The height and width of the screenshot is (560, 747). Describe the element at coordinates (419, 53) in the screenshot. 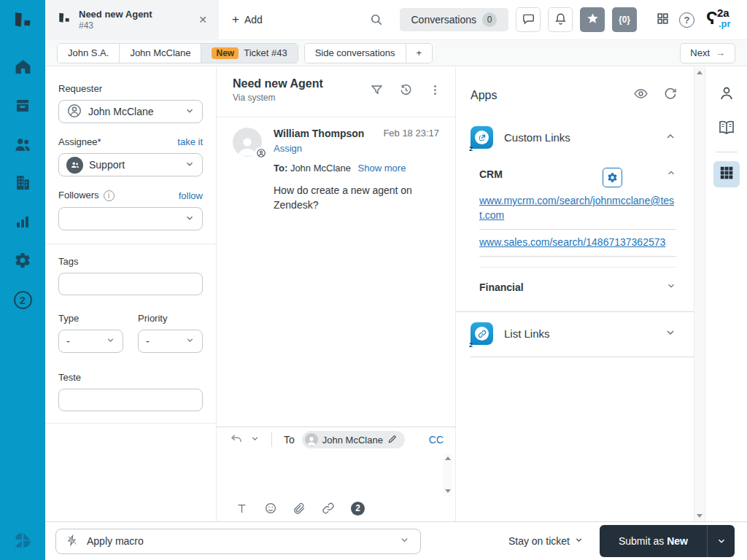

I see `tab-add-side-conversation: +` at that location.